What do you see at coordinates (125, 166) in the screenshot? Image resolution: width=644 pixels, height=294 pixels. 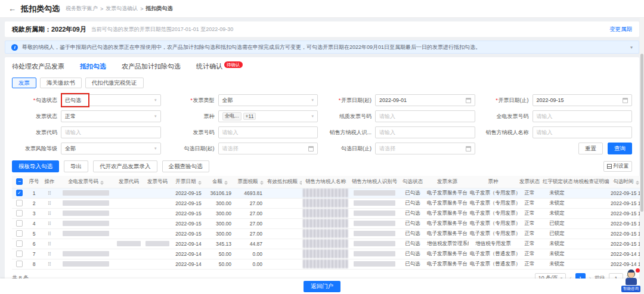 I see `toolbar-button-代开农产品发票录入: 代开农产品发票录入` at bounding box center [125, 166].